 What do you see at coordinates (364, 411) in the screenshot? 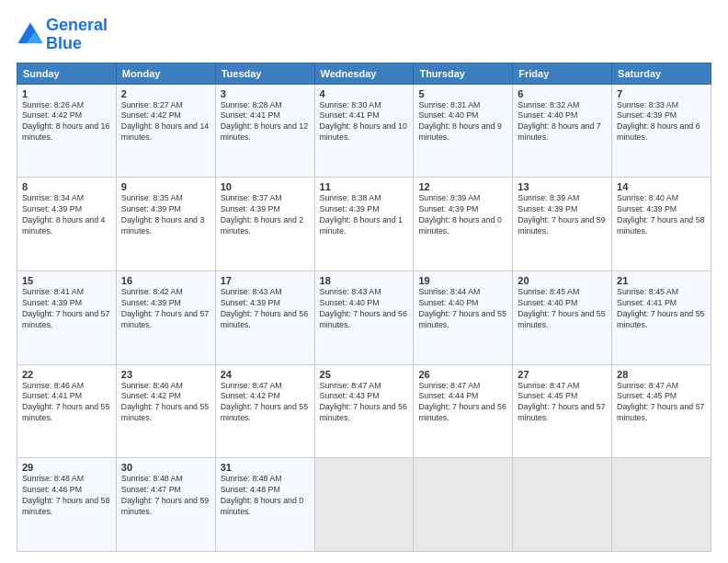
I see `day-cell: 25Sunrise: 8:47 AMSunset: 4:43 PMDayligh…` at bounding box center [364, 411].